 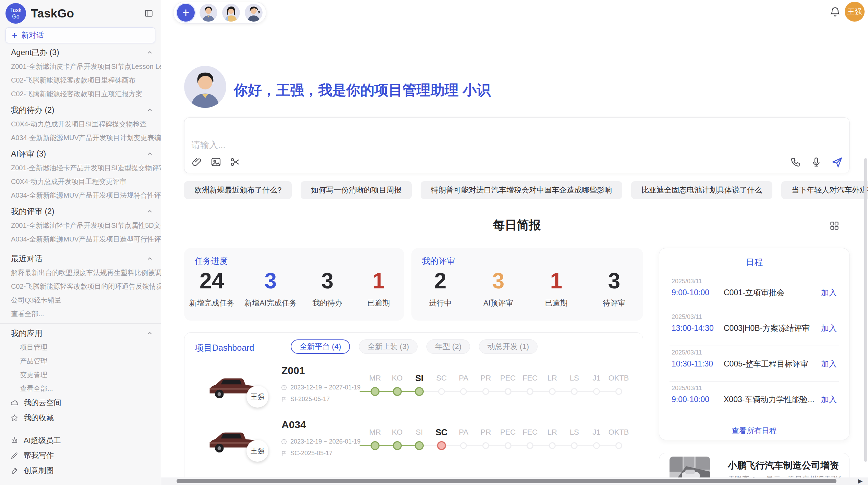 I want to click on sidebar-tool: 创意制图, so click(x=80, y=471).